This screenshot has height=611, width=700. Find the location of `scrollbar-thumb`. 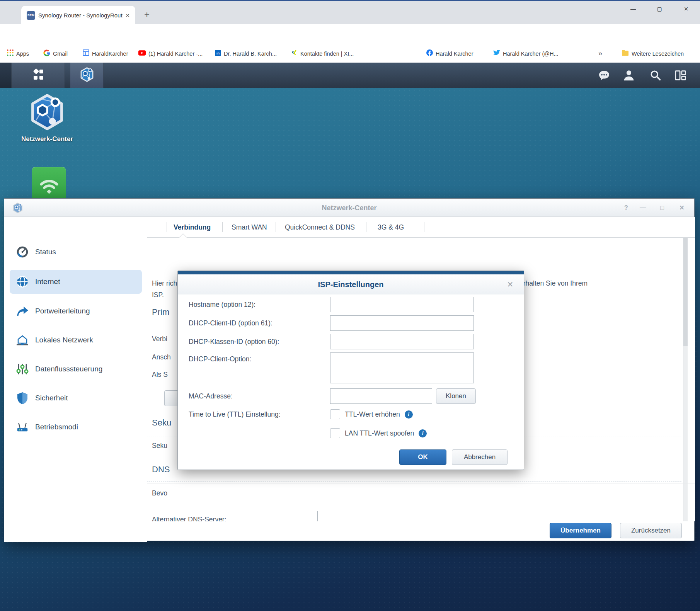

scrollbar-thumb is located at coordinates (686, 292).